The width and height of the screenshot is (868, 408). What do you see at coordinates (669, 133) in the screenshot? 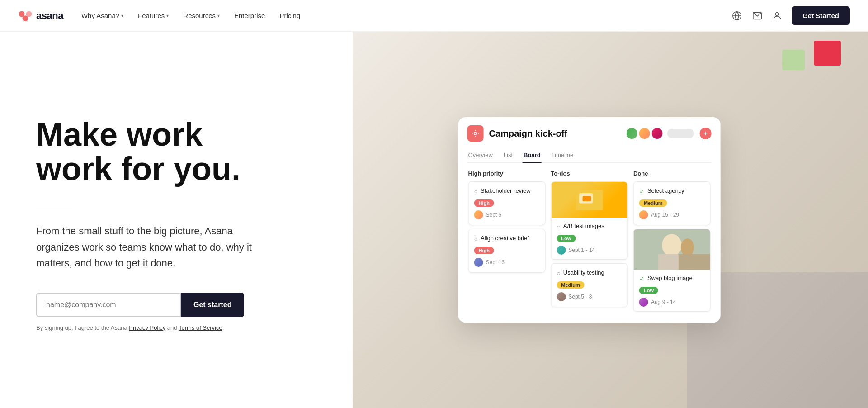
I see `board-header-right: +` at bounding box center [669, 133].